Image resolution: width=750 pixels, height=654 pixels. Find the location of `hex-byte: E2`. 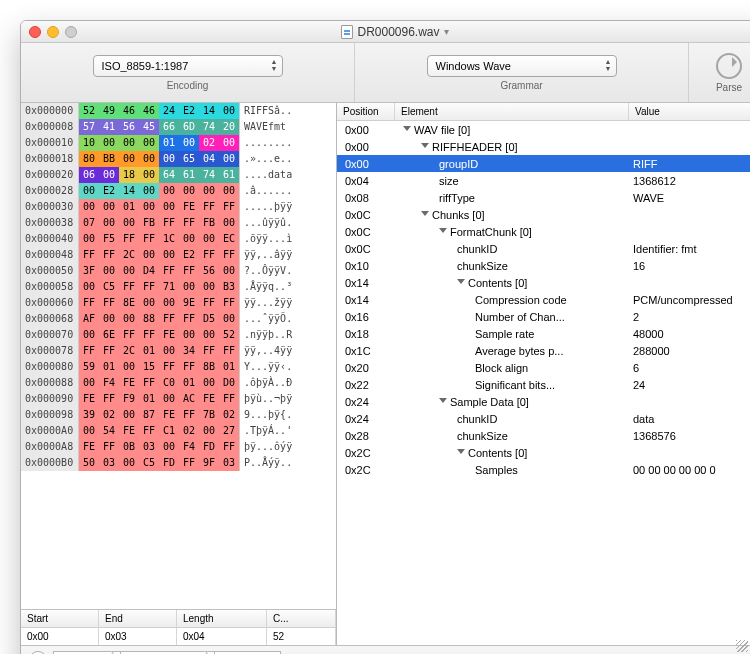

hex-byte: E2 is located at coordinates (189, 255).